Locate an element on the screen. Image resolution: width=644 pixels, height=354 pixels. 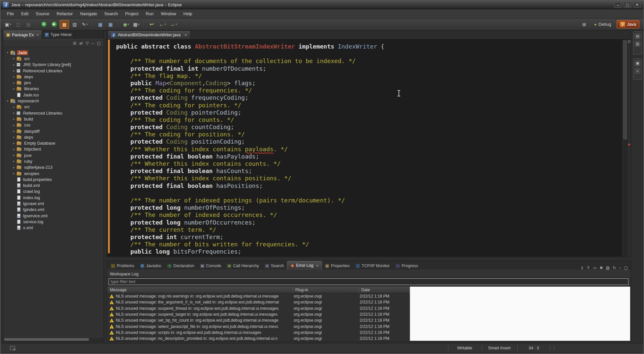
tree-item-jsse: ▸jsse is located at coordinates (53, 155).